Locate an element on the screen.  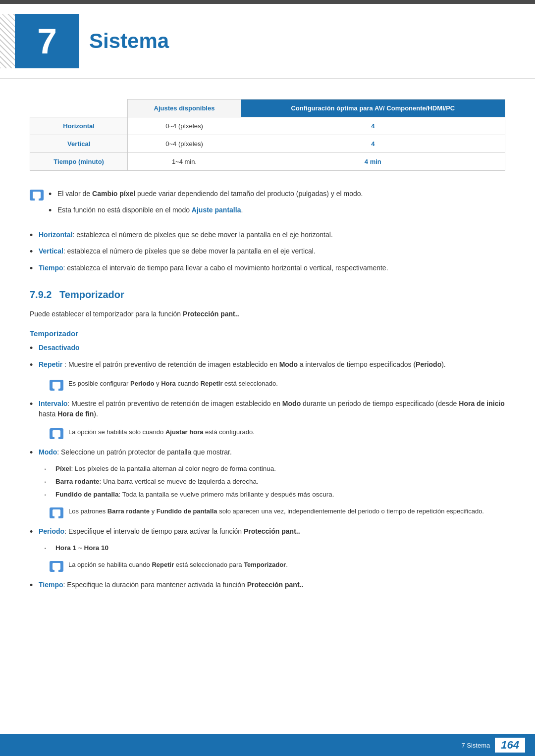
modo-bullet-list: • Modo: Seleccione un patrón protector d… is located at coordinates (268, 453).